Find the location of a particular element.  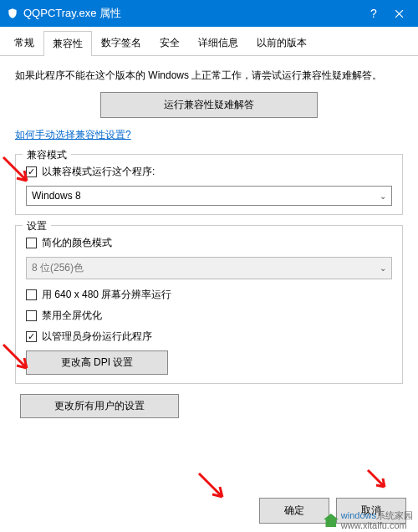

admin-label: 以管理员身份运行此程序 is located at coordinates (97, 336).